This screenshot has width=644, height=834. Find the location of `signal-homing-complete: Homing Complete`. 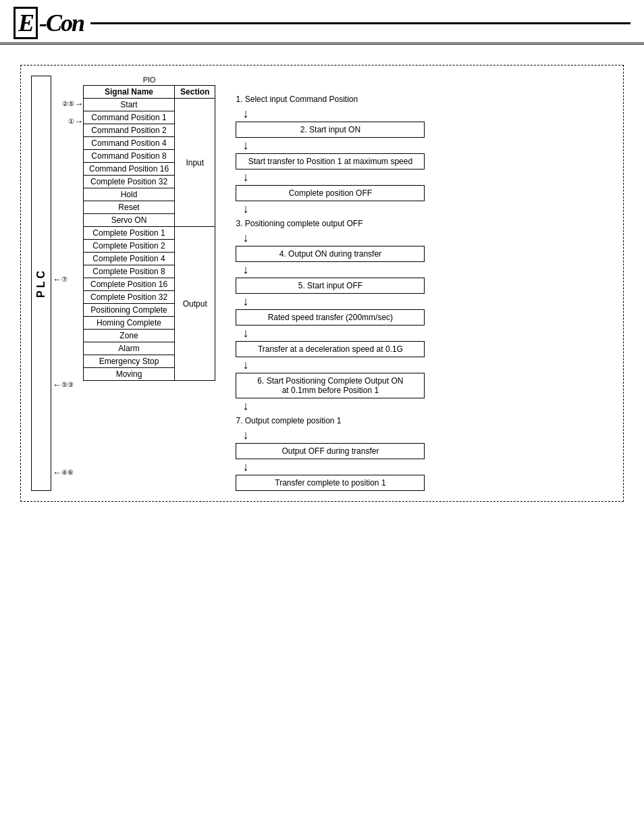

signal-homing-complete: Homing Complete is located at coordinates (130, 323).